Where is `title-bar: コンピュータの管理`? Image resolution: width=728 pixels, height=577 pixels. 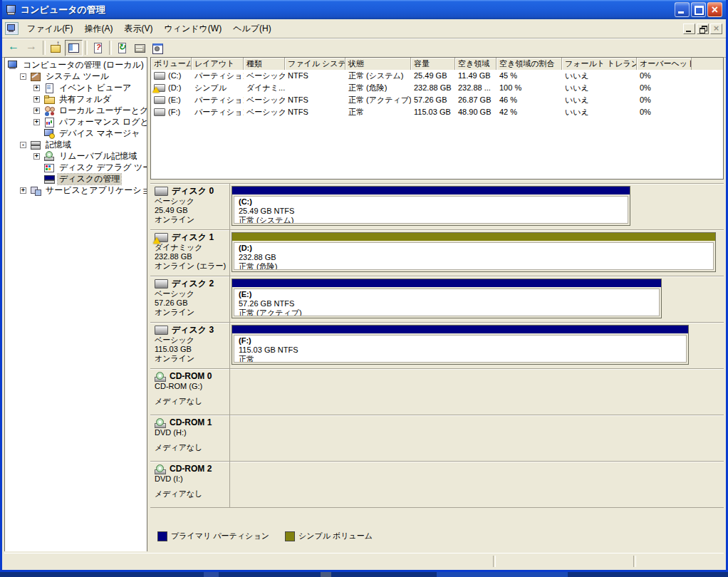
title-bar: コンピュータの管理 is located at coordinates (364, 10).